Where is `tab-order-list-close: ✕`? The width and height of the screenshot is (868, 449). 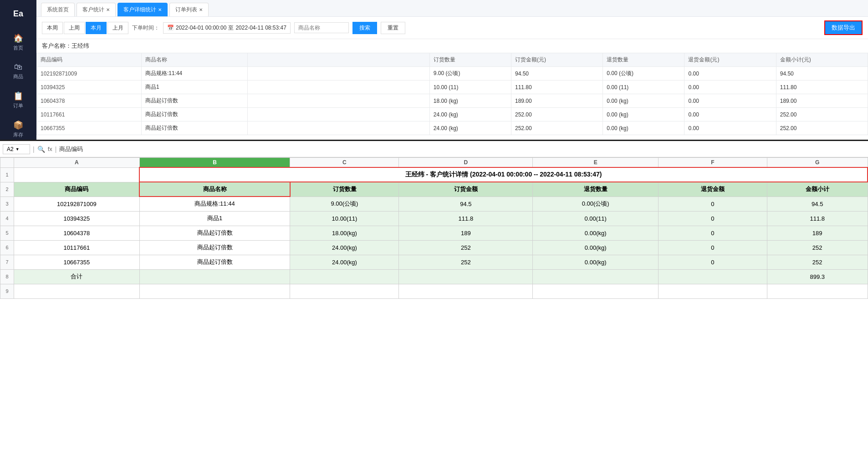 tab-order-list-close: ✕ is located at coordinates (201, 10).